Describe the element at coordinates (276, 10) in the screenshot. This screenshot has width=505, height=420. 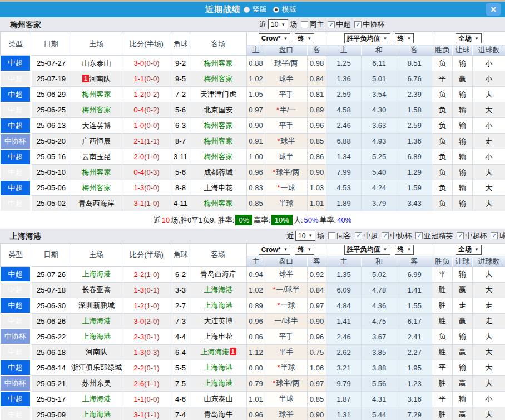
I see `horizontal-layout-radio` at that location.